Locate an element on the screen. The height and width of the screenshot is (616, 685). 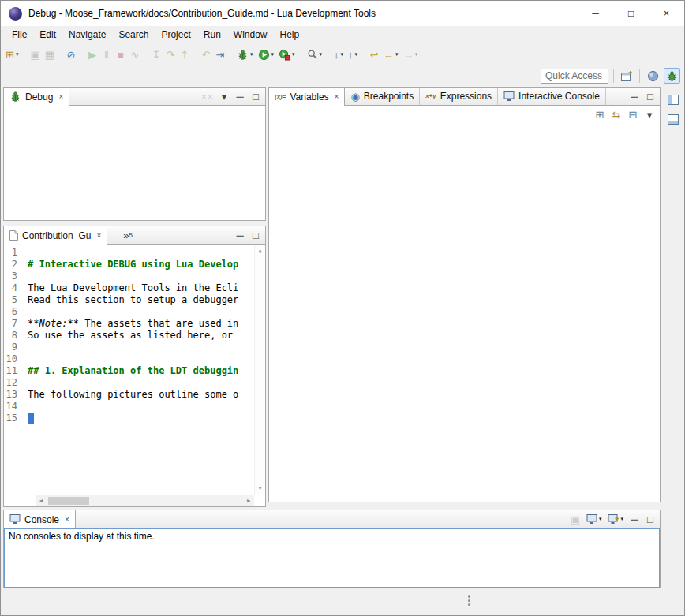
tab-interactive-console: Interactive Console is located at coordinates (552, 96).